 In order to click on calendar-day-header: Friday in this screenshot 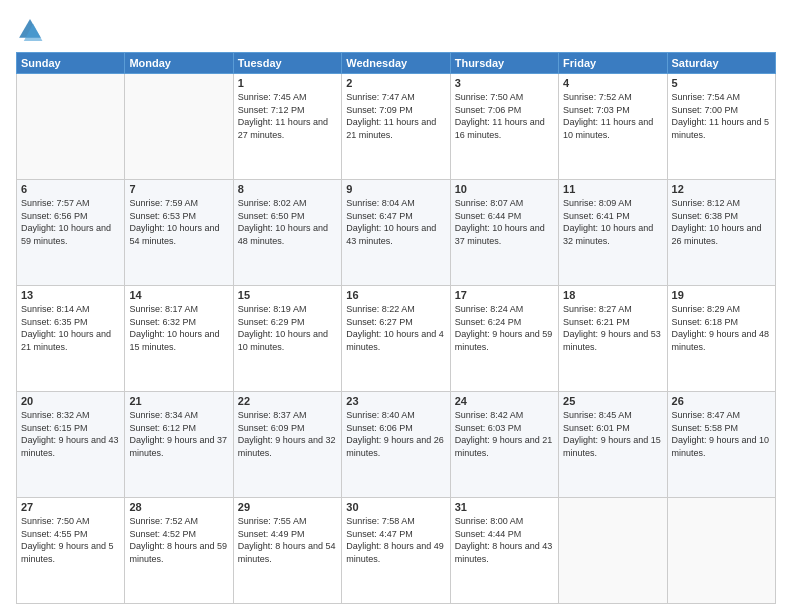, I will do `click(613, 64)`.